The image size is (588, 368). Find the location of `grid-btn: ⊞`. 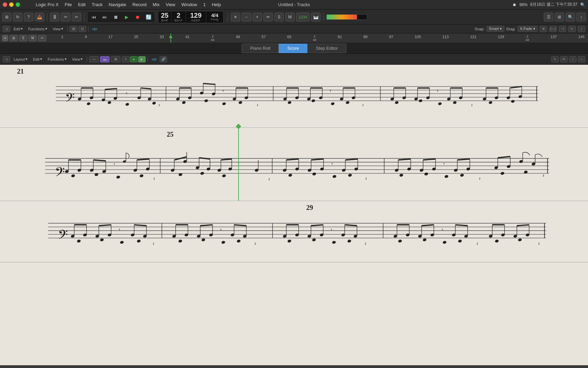

grid-btn: ⊞ is located at coordinates (74, 29).